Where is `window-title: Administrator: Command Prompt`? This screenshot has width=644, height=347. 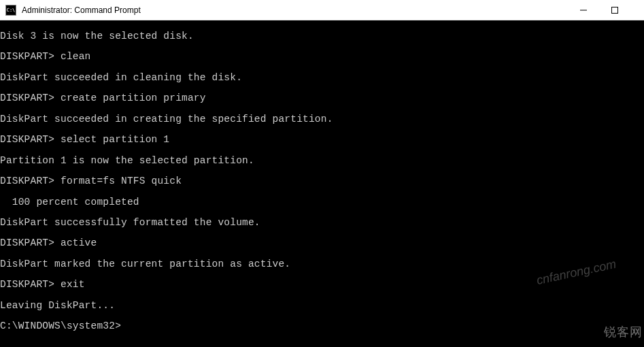
window-title: Administrator: Command Prompt is located at coordinates (295, 10).